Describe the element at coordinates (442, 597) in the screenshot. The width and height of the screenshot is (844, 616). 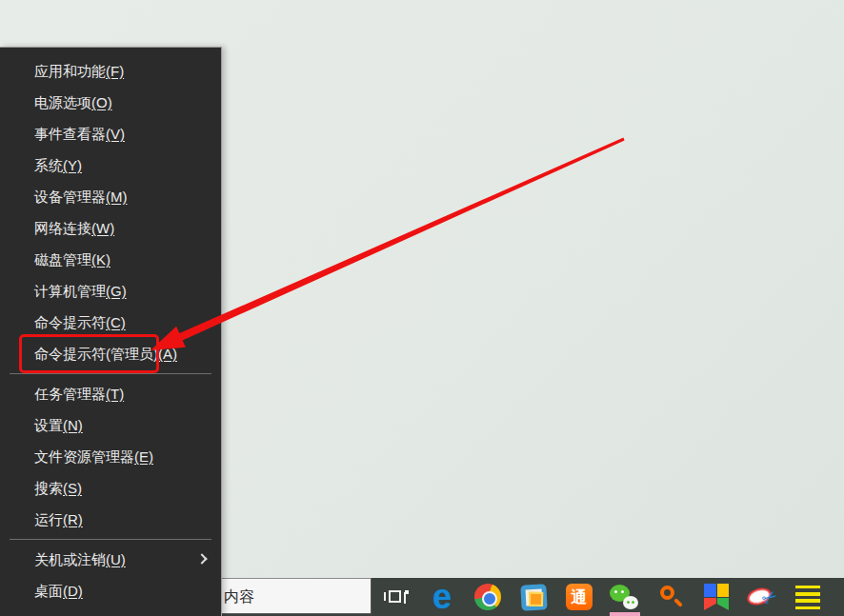
I see `edge-icon: e` at that location.